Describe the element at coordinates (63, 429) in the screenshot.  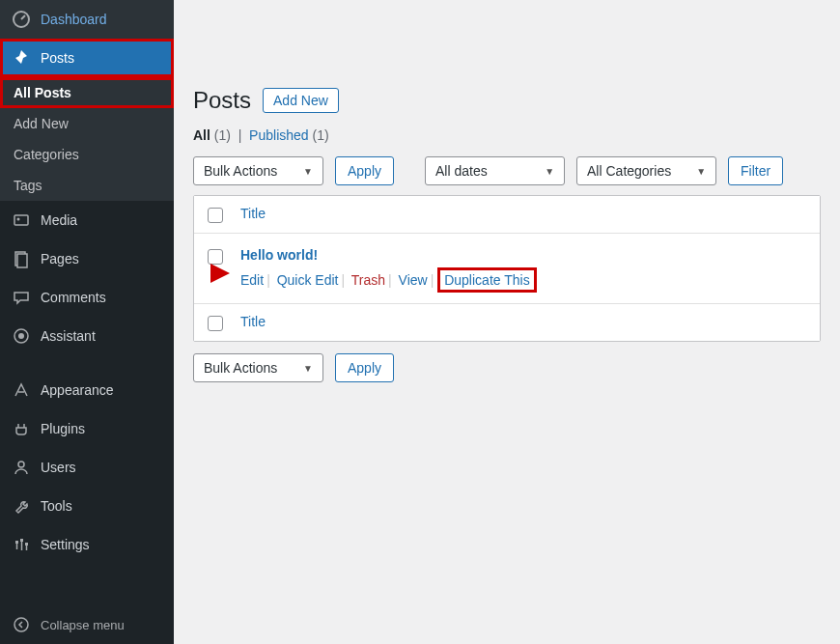
I see `sidebar-label: Plugins` at that location.